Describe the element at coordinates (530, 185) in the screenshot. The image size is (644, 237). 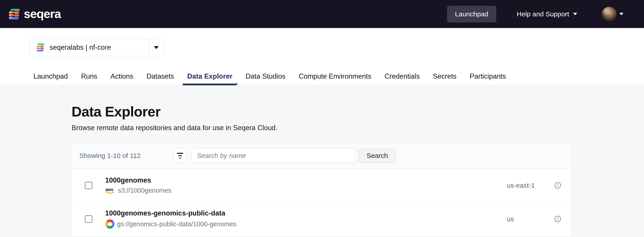
I see `bucket-region: us-east-1` at that location.